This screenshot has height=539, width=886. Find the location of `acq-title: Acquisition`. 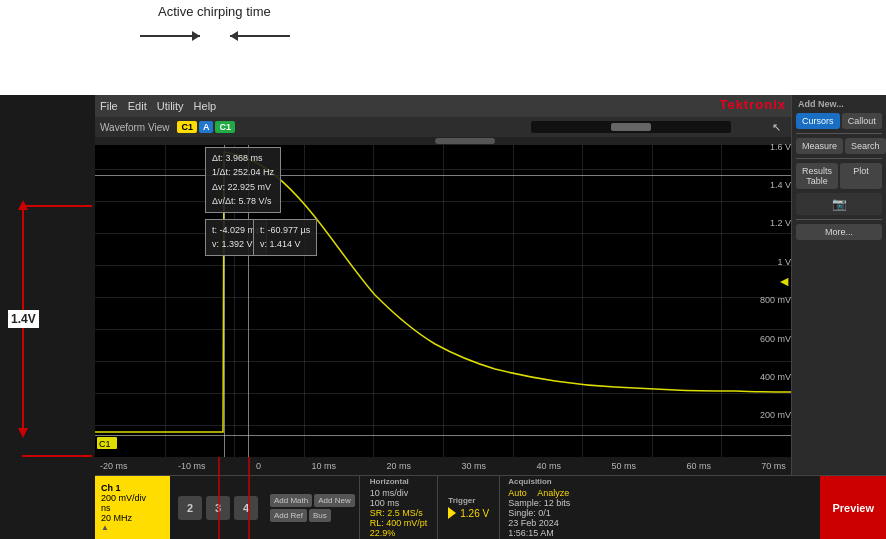

acq-title: Acquisition is located at coordinates (660, 482).